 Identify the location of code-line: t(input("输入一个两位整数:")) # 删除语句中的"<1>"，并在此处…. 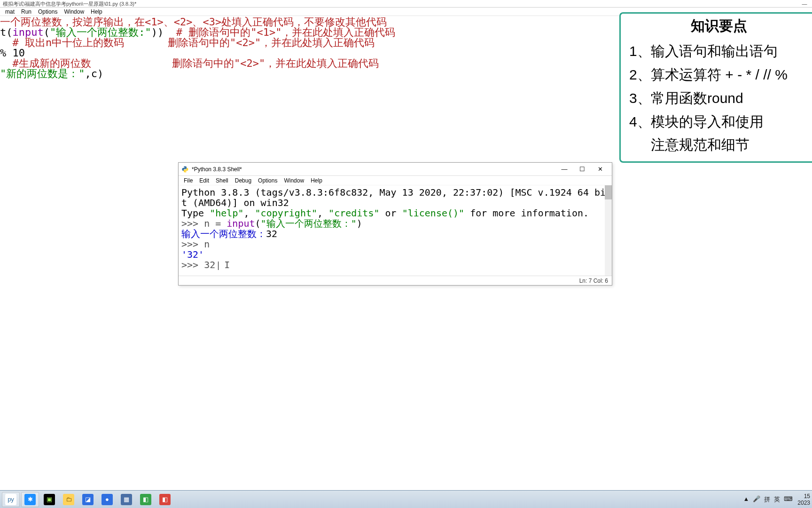
(228, 32).